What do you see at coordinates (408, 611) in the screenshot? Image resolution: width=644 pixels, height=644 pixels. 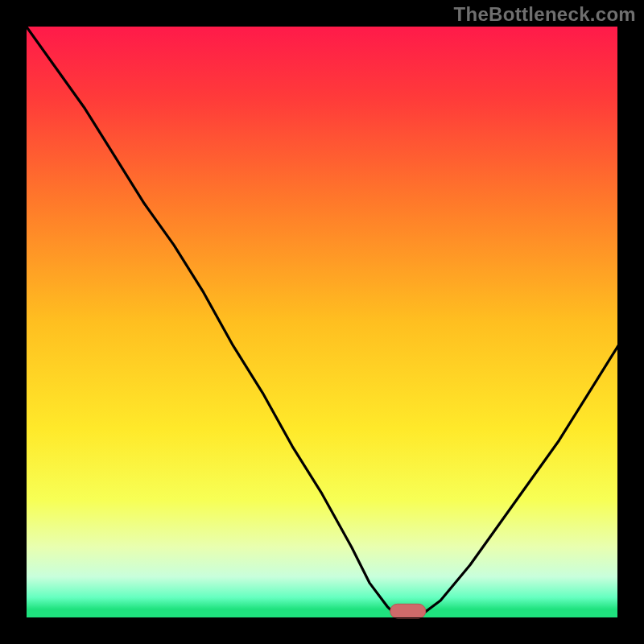 I see `optimal-marker` at bounding box center [408, 611].